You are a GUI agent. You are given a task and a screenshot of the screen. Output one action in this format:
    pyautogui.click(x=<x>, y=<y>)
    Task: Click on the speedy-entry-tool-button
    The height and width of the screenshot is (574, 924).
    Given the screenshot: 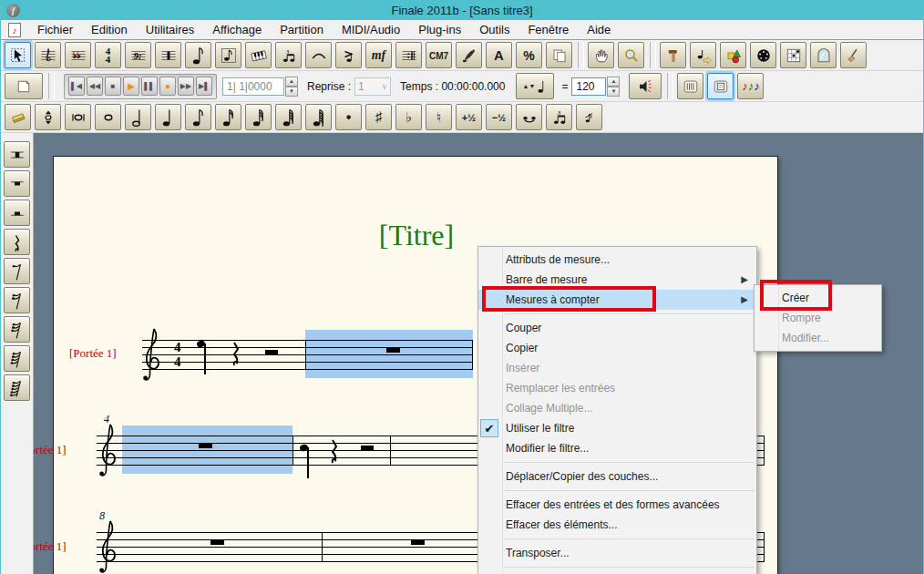 What is the action you would take?
    pyautogui.click(x=228, y=55)
    